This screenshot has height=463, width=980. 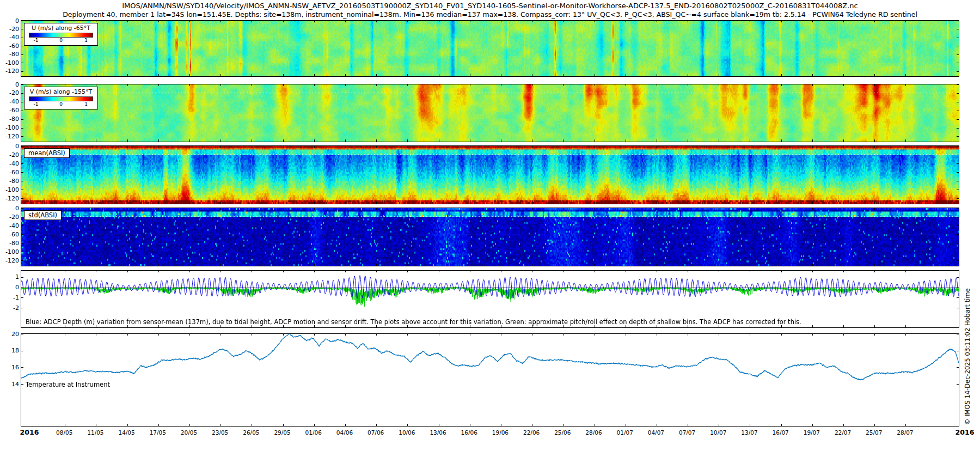 I want to click on x-tick-label: 29/05, so click(x=282, y=432).